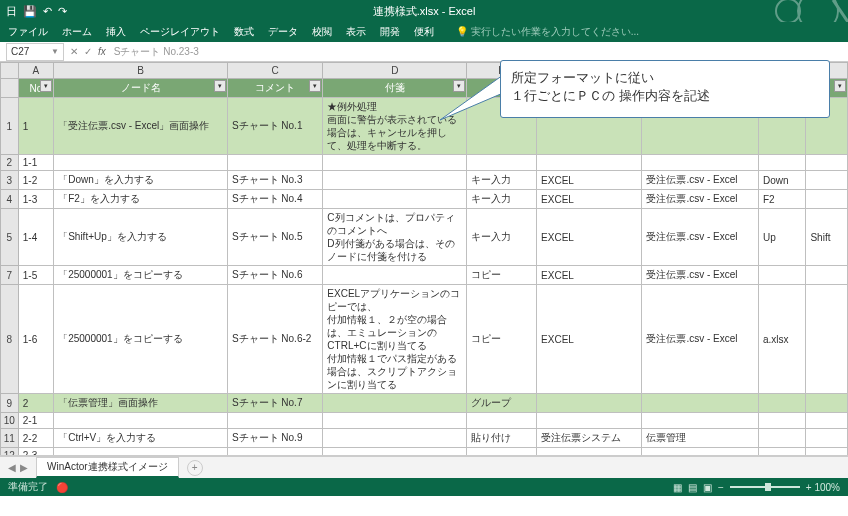 The height and width of the screenshot is (516, 848). What do you see at coordinates (395, 238) in the screenshot?
I see `cell: C列コメントは、プロパティのコメントへ D列付箋がある場合は、そのノードに付箋を…` at bounding box center [395, 238].